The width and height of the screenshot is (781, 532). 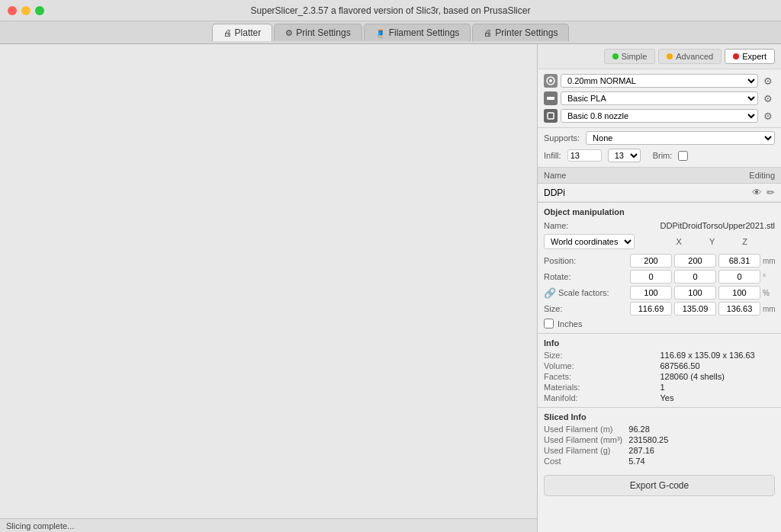 What do you see at coordinates (750, 56) in the screenshot?
I see `expert-mode-button: Expert` at bounding box center [750, 56].